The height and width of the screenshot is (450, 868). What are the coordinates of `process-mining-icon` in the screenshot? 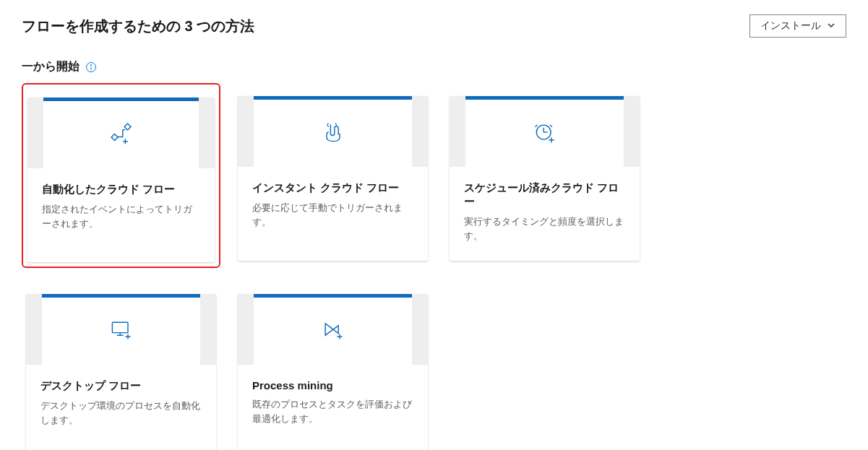 It's located at (333, 332).